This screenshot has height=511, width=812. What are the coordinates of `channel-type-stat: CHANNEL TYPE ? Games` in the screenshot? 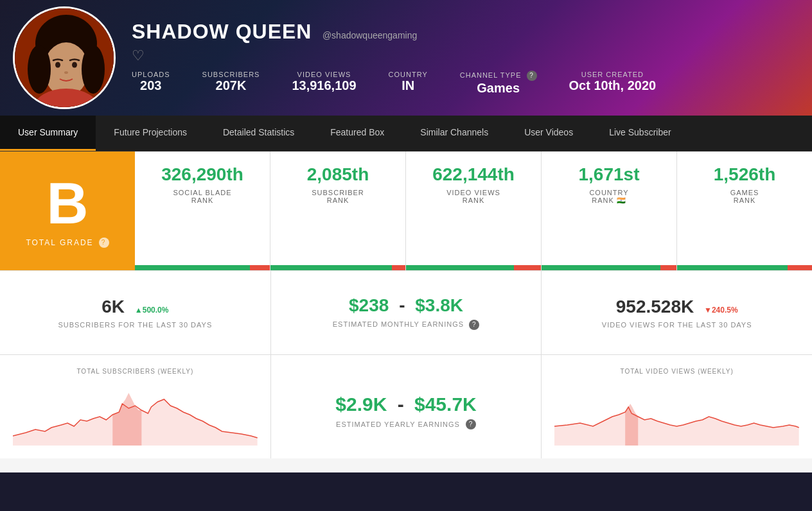 It's located at (499, 83).